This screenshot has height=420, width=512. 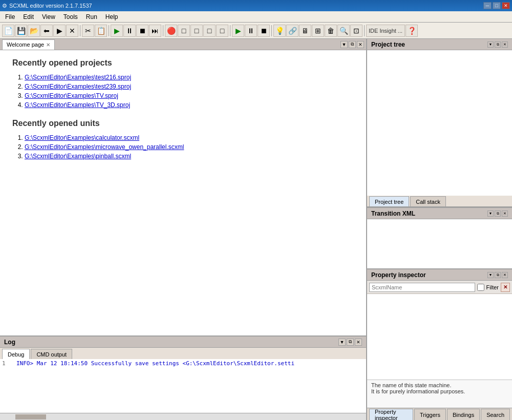 What do you see at coordinates (505, 45) in the screenshot?
I see `project-tree-close: ✕` at bounding box center [505, 45].